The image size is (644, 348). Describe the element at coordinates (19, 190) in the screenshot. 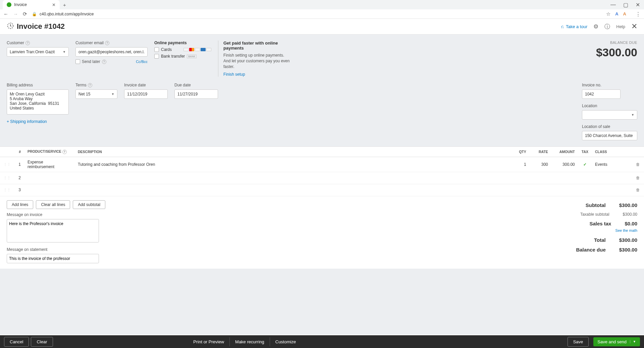

I see `cell-num: 3` at that location.